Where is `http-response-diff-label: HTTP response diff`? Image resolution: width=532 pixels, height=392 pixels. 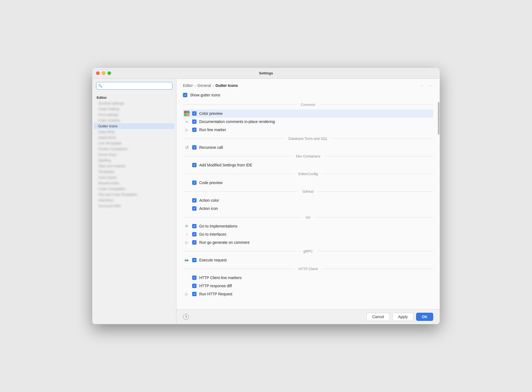
http-response-diff-label: HTTP response diff is located at coordinates (216, 286).